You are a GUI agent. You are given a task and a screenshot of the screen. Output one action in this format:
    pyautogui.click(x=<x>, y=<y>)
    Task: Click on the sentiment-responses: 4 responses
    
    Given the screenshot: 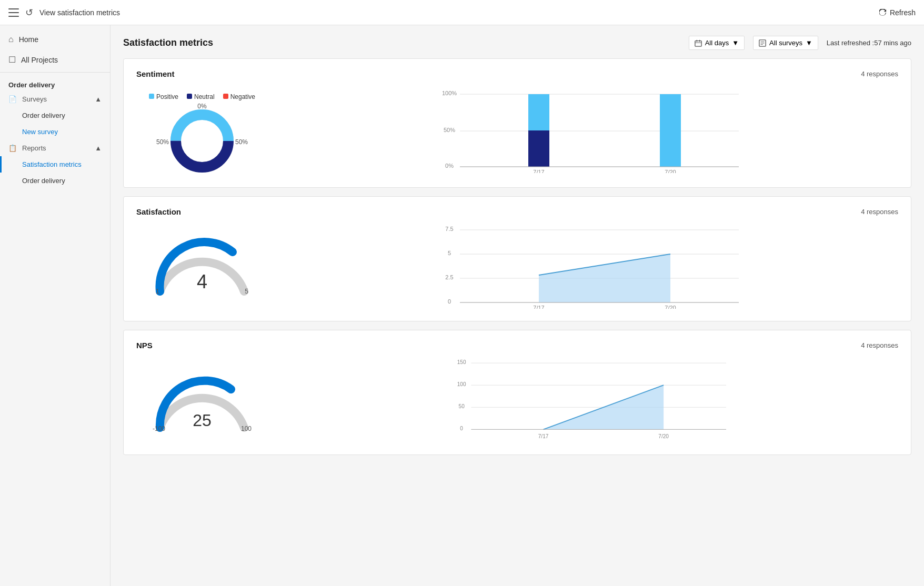 What is the action you would take?
    pyautogui.click(x=880, y=74)
    